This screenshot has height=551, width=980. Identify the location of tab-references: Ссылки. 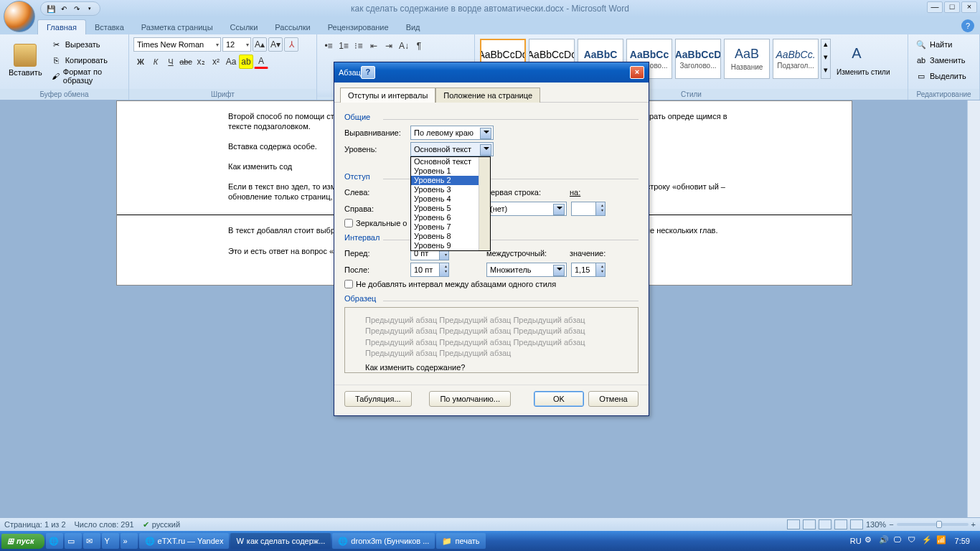
(244, 27).